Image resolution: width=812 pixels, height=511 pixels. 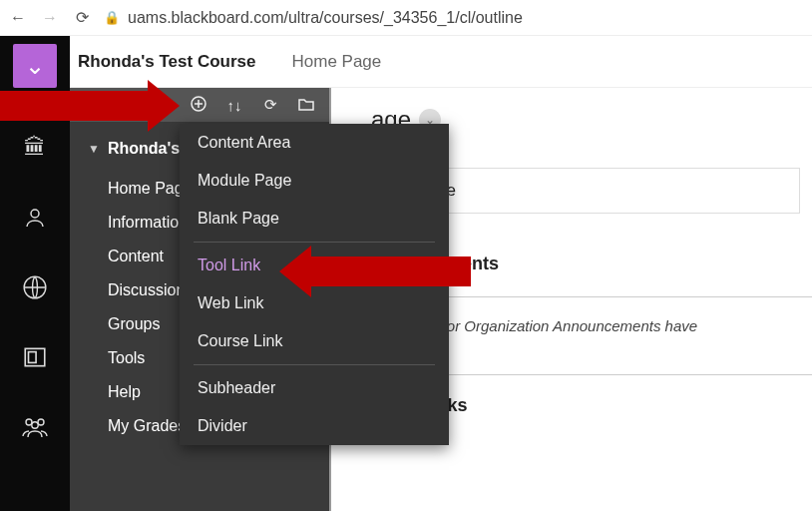 What do you see at coordinates (35, 357) in the screenshot?
I see `courses-icon` at bounding box center [35, 357].